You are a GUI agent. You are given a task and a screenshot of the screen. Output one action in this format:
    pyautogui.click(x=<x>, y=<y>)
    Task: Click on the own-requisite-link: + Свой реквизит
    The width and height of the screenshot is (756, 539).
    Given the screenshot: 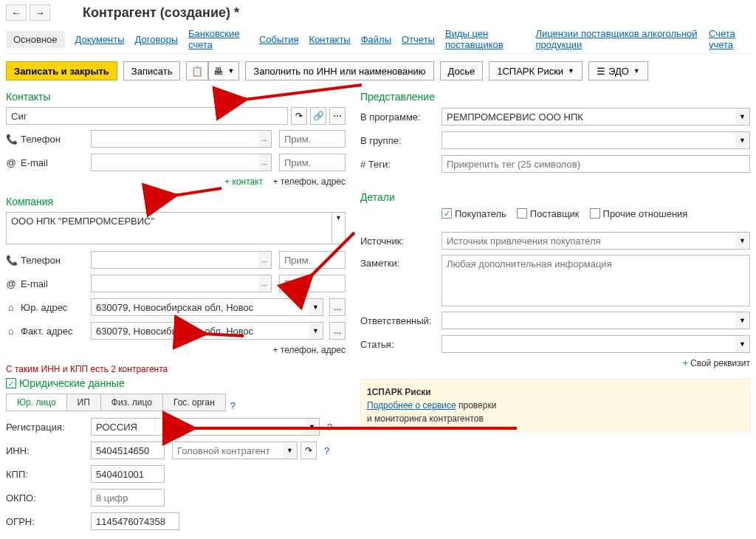 What is the action you would take?
    pyautogui.click(x=555, y=363)
    